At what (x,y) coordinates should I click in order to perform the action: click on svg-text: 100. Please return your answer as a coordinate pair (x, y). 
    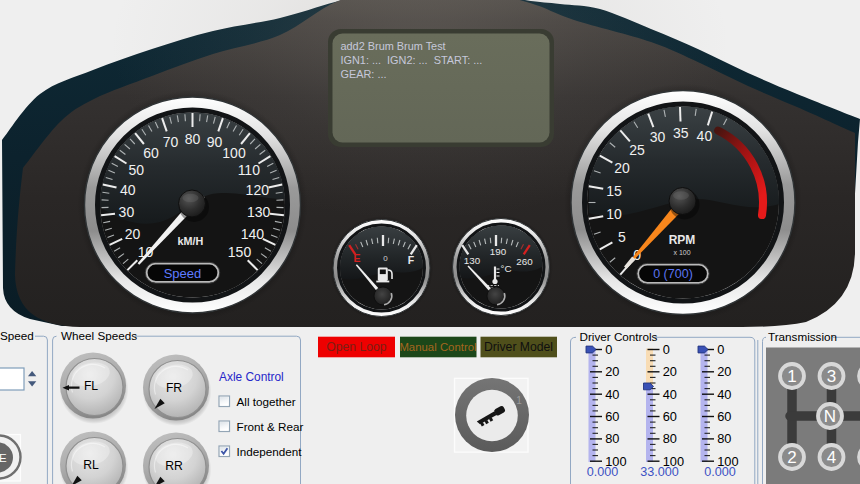
    Looking at the image, I should click on (234, 153).